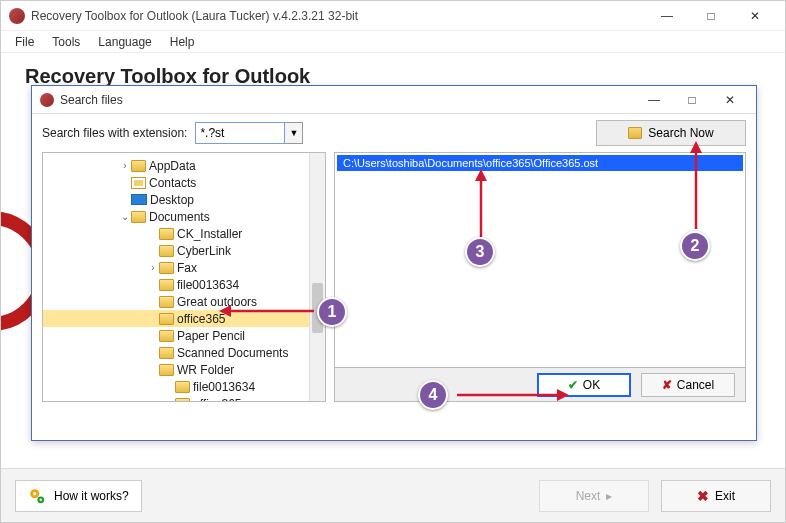 This screenshot has width=786, height=523. I want to click on close-icon: ✘, so click(667, 385).